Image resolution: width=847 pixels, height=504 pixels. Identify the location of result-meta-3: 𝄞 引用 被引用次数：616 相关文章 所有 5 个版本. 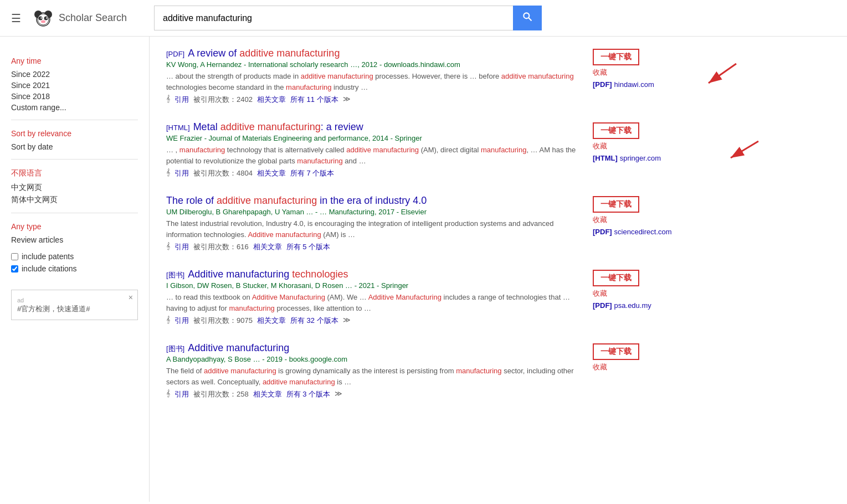
(374, 247).